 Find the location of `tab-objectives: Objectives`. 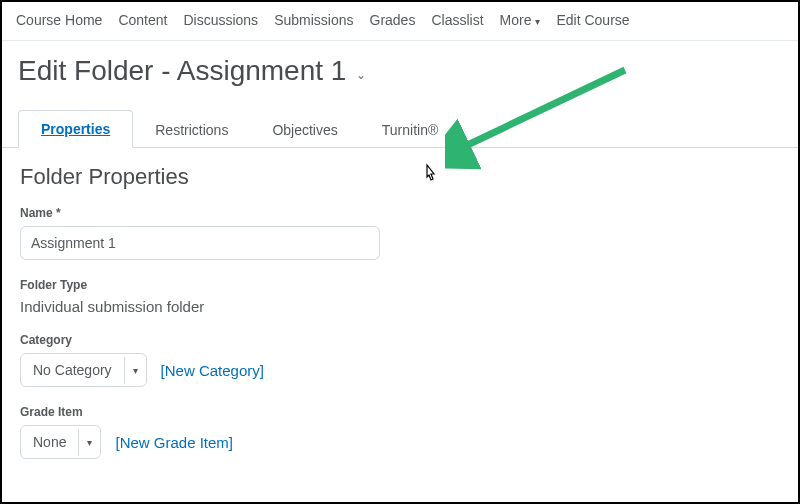

tab-objectives: Objectives is located at coordinates (304, 130).